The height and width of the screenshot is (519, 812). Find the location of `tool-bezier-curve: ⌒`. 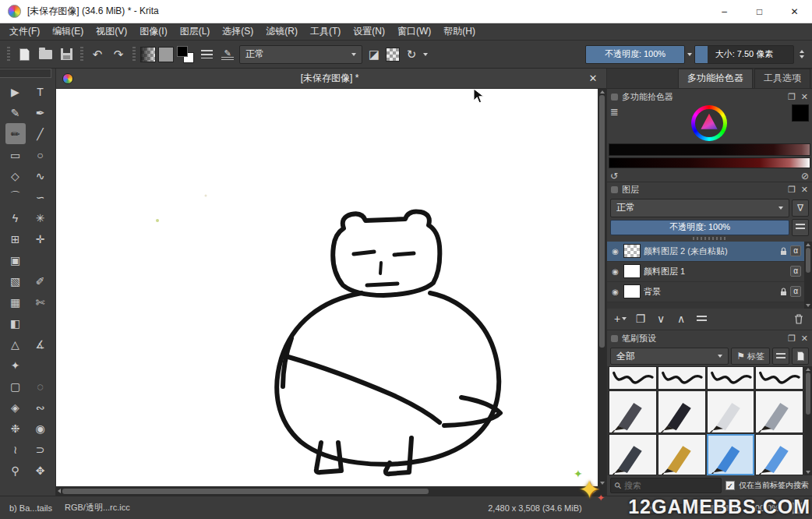

tool-bezier-curve: ⌒ is located at coordinates (16, 196).